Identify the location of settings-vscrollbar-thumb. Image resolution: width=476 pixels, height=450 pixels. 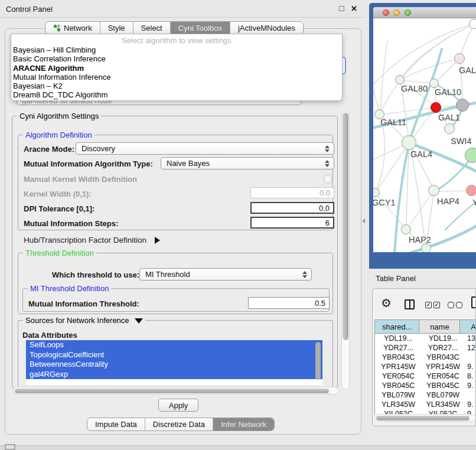
(345, 227).